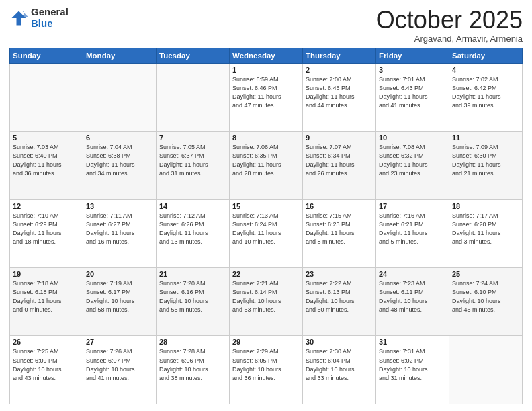  I want to click on day-info: Sunrise: 7:09 AM Sunset: 6:30 PM Dayligh…, so click(486, 161).